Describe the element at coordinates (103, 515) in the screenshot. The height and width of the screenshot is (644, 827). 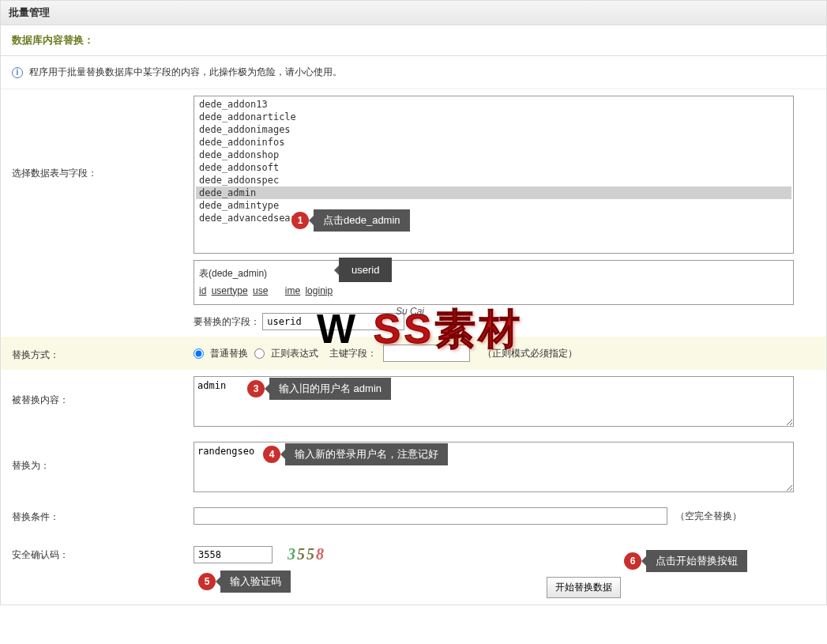
I see `label-replace-cond: 替换条件：` at that location.